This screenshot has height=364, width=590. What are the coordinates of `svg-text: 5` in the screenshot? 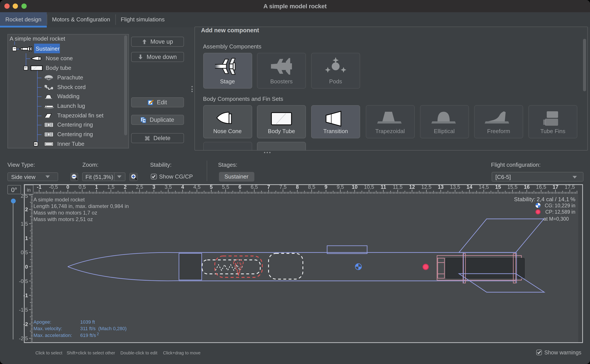 It's located at (211, 187).